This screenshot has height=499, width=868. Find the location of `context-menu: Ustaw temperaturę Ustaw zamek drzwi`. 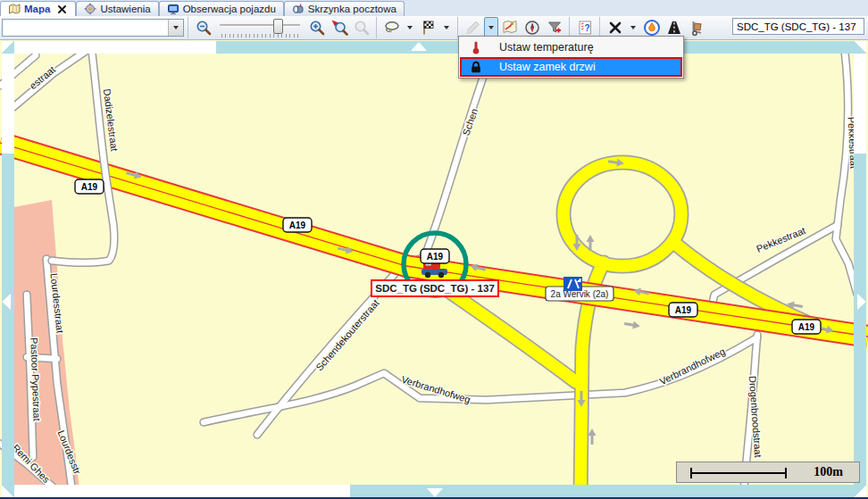

context-menu: Ustaw temperaturę Ustaw zamek drzwi is located at coordinates (572, 57).